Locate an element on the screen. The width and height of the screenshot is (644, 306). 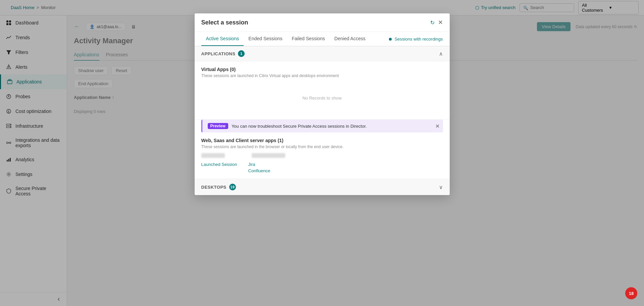
notification-count: 18 is located at coordinates (631, 294).